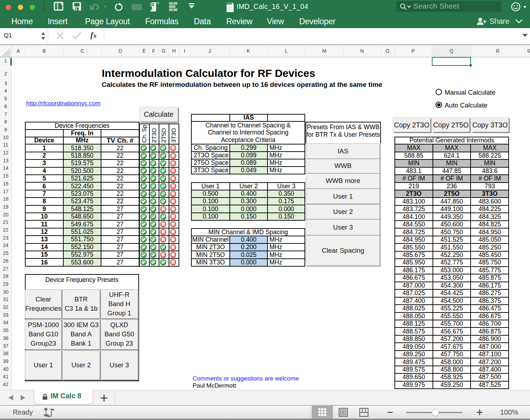 The width and height of the screenshot is (530, 420). What do you see at coordinates (174, 135) in the screenshot?
I see `svg-text: 3T3O` at bounding box center [174, 135].